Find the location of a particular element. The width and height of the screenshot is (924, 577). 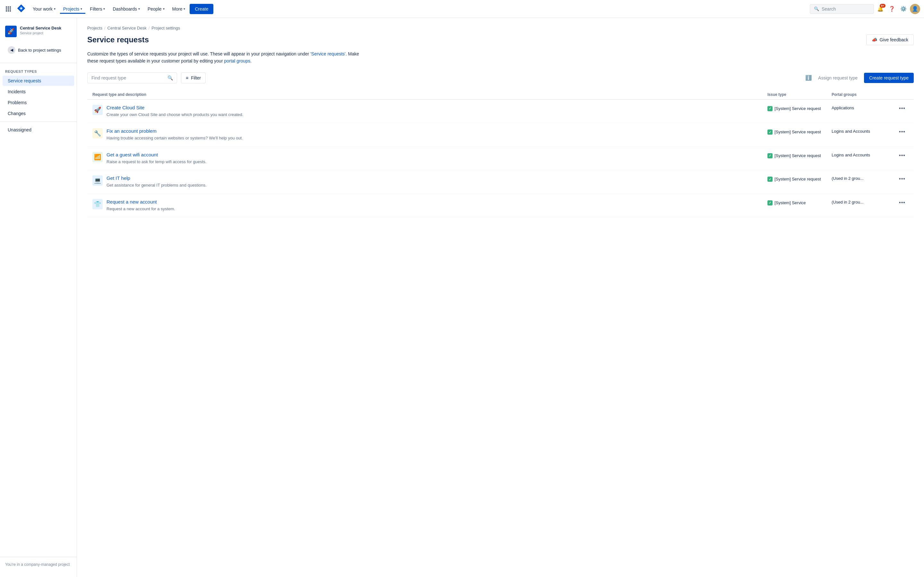

company-managed-label: You're in a company-managed project is located at coordinates (38, 564).